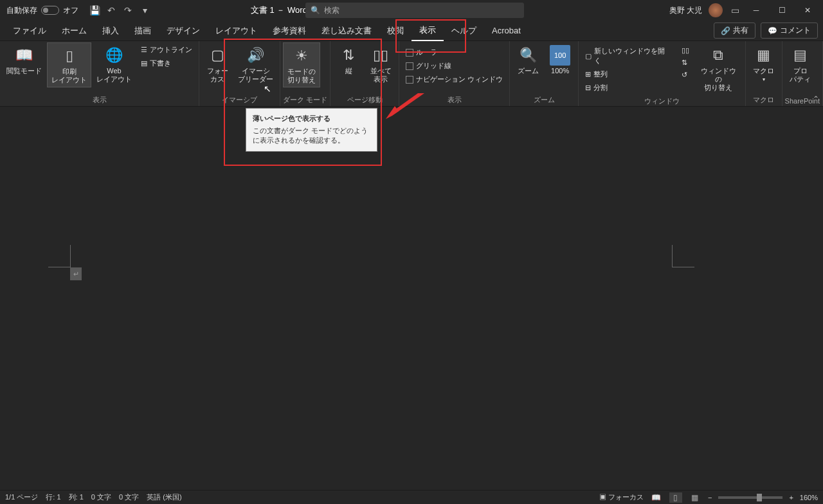 Image resolution: width=823 pixels, height=504 pixels. Describe the element at coordinates (683, 256) in the screenshot. I see `page-corner` at that location.